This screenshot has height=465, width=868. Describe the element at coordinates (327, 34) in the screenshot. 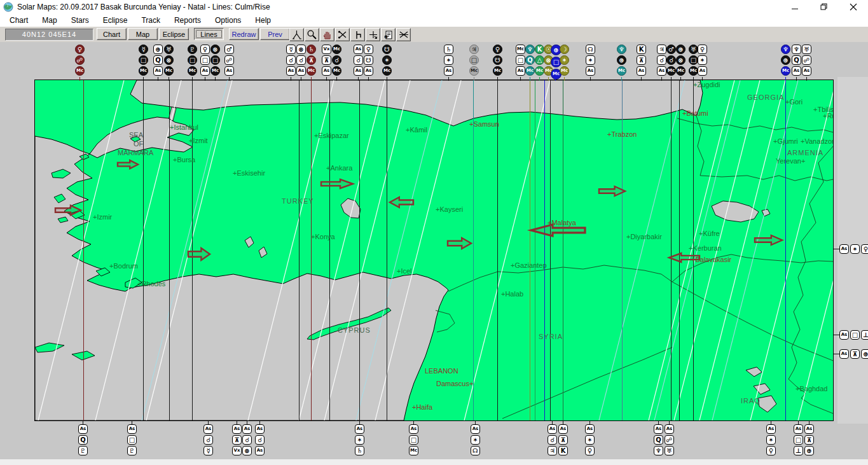

I see `pan-hand-tool-button` at that location.